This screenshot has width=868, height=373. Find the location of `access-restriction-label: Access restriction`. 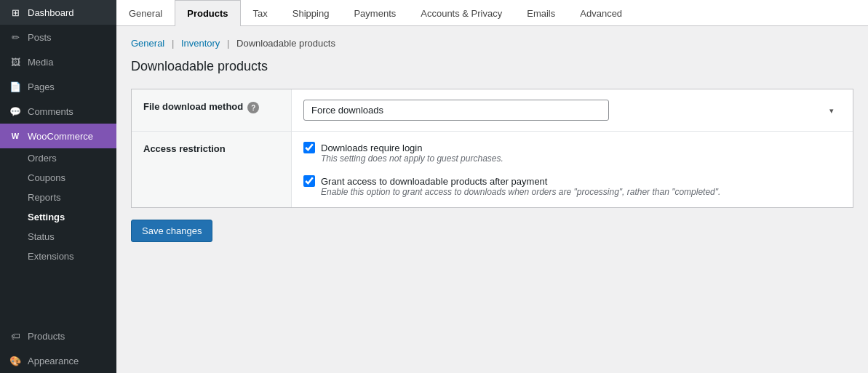

access-restriction-label: Access restriction is located at coordinates (212, 169).